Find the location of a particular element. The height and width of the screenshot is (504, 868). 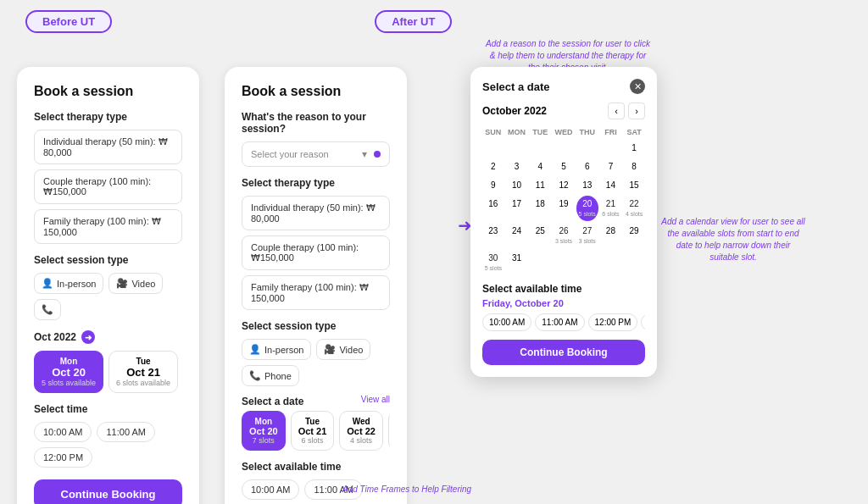

before-date-scroll: Mon Oct 20 5 slots available Tue Oct 21 … is located at coordinates (108, 372).